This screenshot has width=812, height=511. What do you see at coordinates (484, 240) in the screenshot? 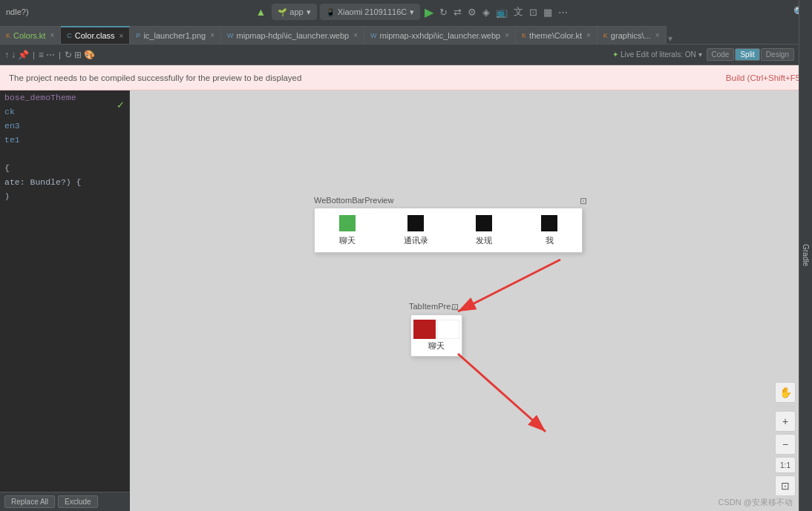
I see `discover-label: 发现` at bounding box center [484, 240].